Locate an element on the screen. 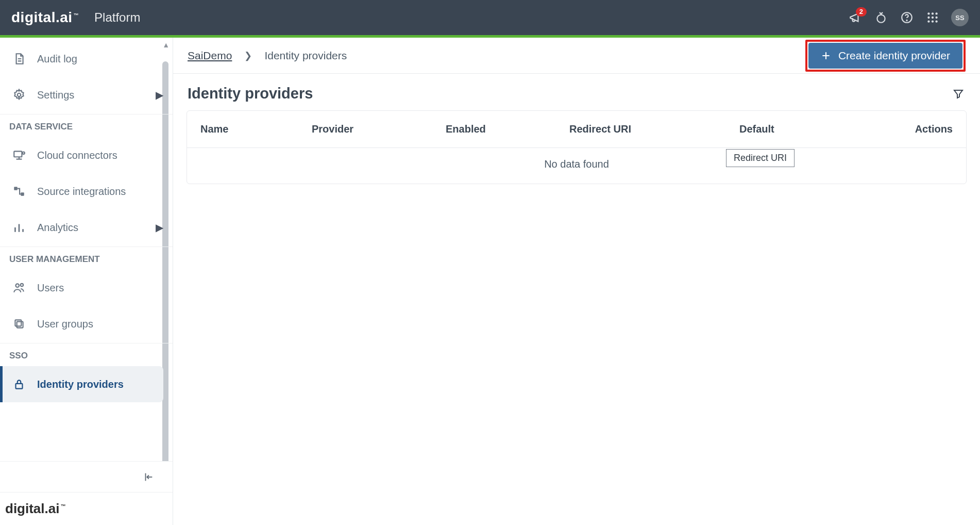 This screenshot has width=980, height=525. users-icon is located at coordinates (19, 288).